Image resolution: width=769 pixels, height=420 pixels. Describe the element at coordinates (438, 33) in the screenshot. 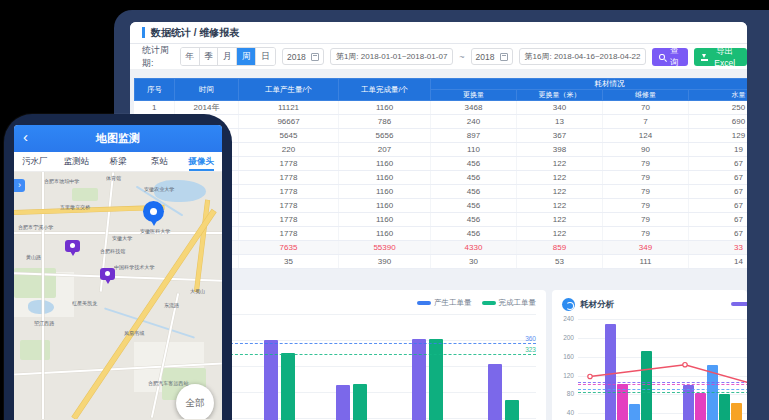

I see `breadcrumb-bar: 数据统计 / 维修报表` at that location.